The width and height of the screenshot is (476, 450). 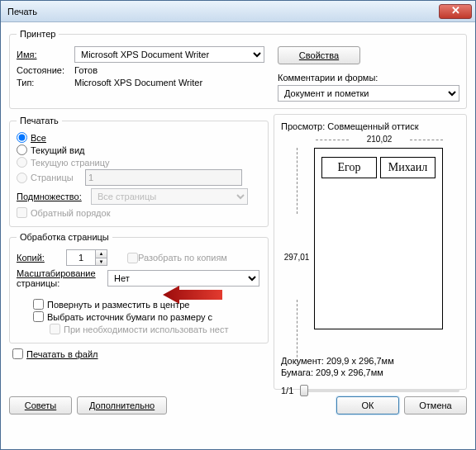 What do you see at coordinates (169, 54) in the screenshot?
I see `printer-name-select: Microsoft XPS Document Writer` at bounding box center [169, 54].